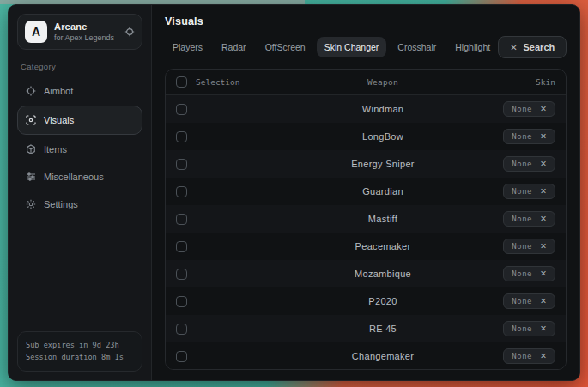 The image size is (588, 387). What do you see at coordinates (508, 82) in the screenshot?
I see `column-skin-wrap: Skin` at bounding box center [508, 82].